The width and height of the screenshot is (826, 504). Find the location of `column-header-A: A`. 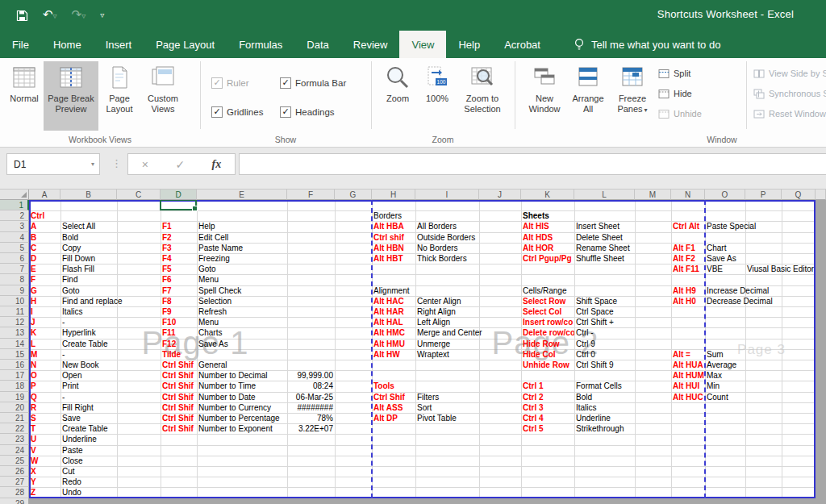

column-header-A: A is located at coordinates (45, 195).